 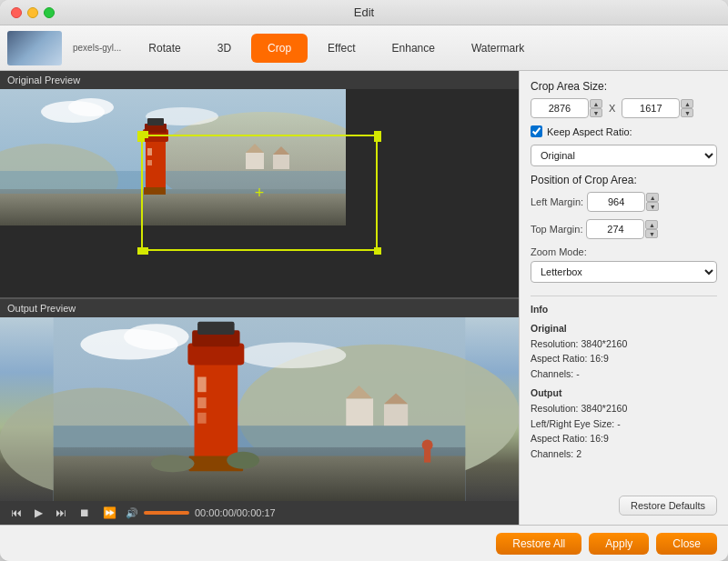 I want to click on width-input, so click(x=560, y=108).